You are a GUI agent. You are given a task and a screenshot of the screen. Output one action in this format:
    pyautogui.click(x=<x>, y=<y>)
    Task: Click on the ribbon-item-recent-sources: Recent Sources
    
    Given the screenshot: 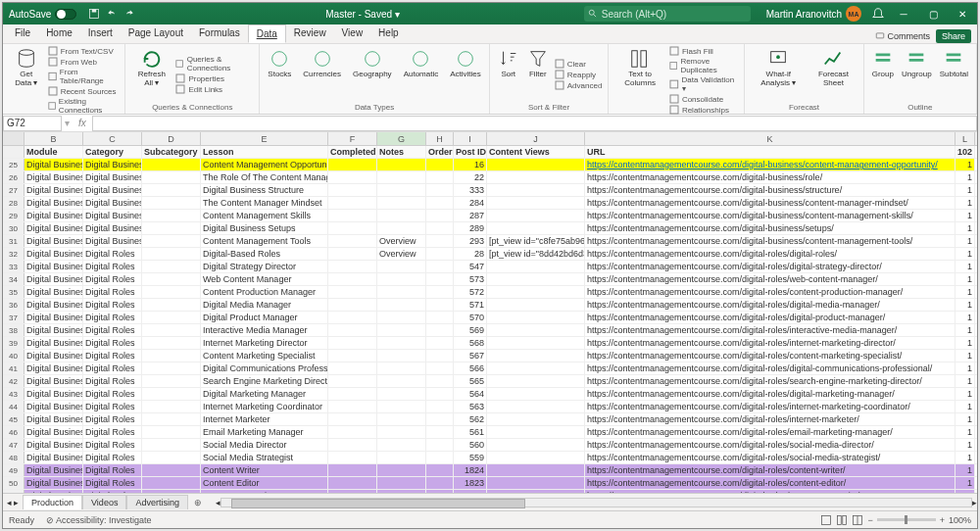 What is the action you would take?
    pyautogui.click(x=84, y=91)
    